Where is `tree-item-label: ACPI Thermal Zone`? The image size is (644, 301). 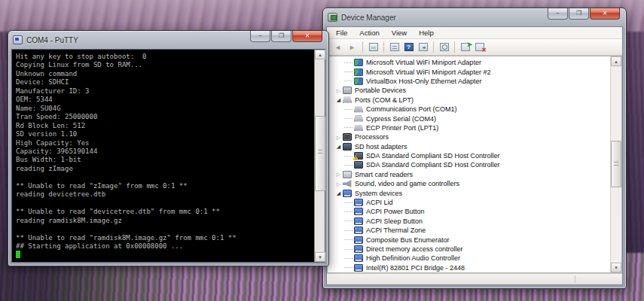
tree-item-label: ACPI Thermal Zone is located at coordinates (396, 230).